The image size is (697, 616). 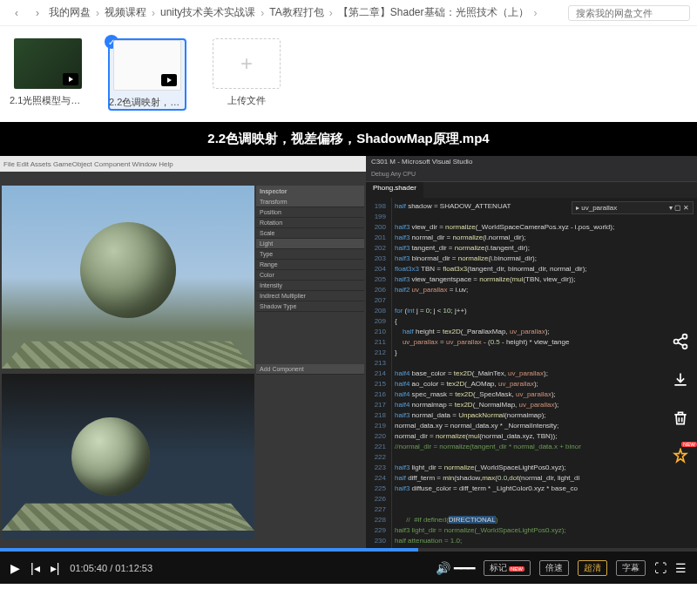 I want to click on delete-icon, so click(x=680, y=418).